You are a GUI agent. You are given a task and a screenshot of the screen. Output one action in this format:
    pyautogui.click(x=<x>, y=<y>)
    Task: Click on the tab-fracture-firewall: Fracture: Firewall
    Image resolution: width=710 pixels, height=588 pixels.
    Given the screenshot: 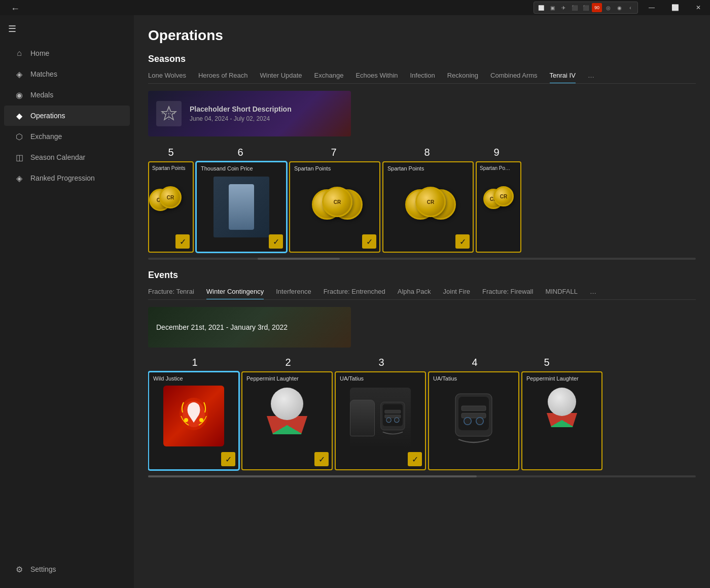 What is the action you would take?
    pyautogui.click(x=508, y=293)
    